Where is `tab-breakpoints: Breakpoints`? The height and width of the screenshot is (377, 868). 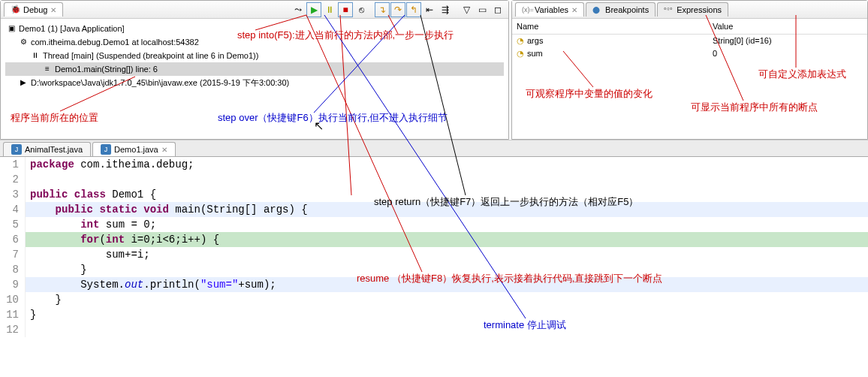 tab-breakpoints: Breakpoints is located at coordinates (620, 9).